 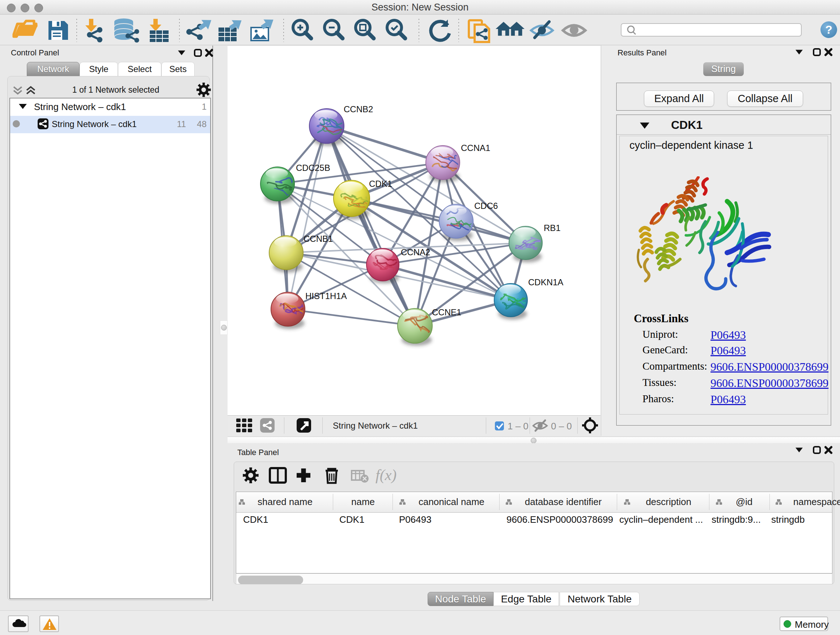 I want to click on svg-text: CCNE1, so click(x=447, y=312).